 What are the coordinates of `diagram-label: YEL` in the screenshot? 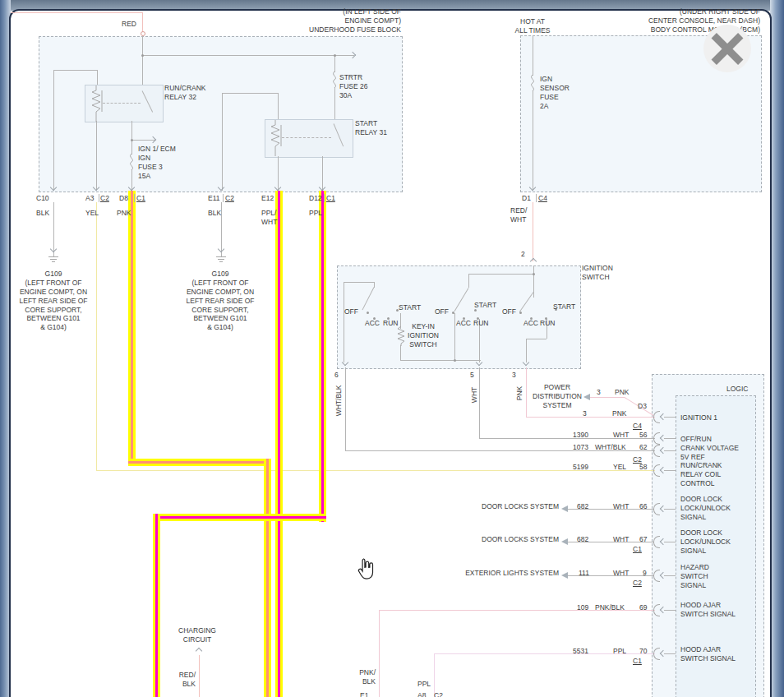 It's located at (620, 467).